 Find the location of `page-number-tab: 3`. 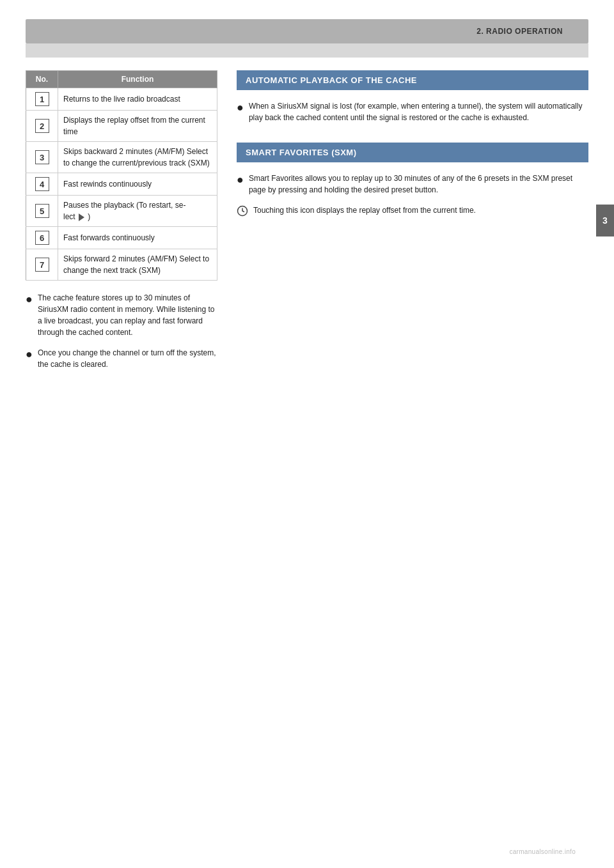

page-number-tab: 3 is located at coordinates (605, 221).